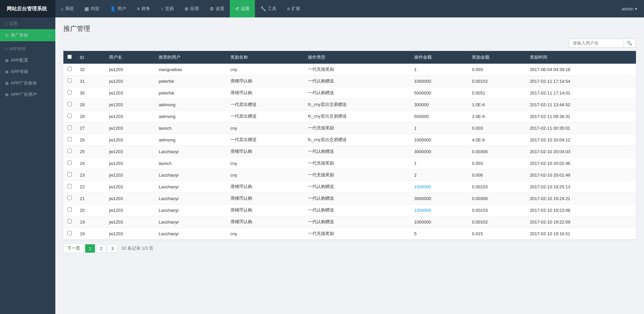  What do you see at coordinates (497, 198) in the screenshot?
I see `cell-reward-amount: 0.00306` at bounding box center [497, 198].